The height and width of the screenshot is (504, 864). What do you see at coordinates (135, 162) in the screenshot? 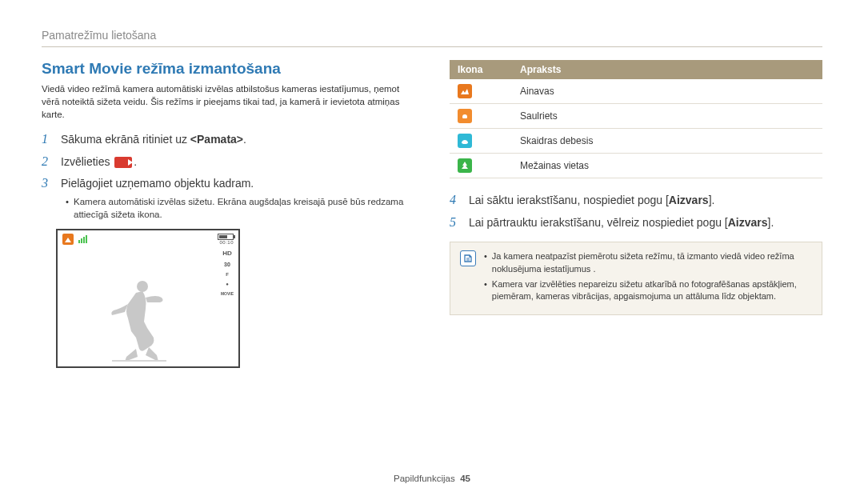
I see `step-2-suffix: .` at bounding box center [135, 162].